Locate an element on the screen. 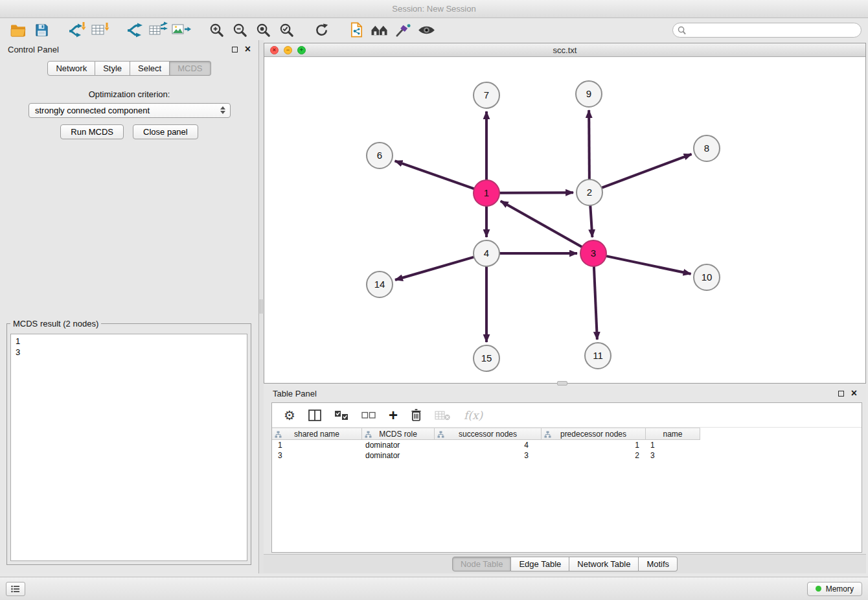 Image resolution: width=868 pixels, height=600 pixels. refresh-icon is located at coordinates (321, 30).